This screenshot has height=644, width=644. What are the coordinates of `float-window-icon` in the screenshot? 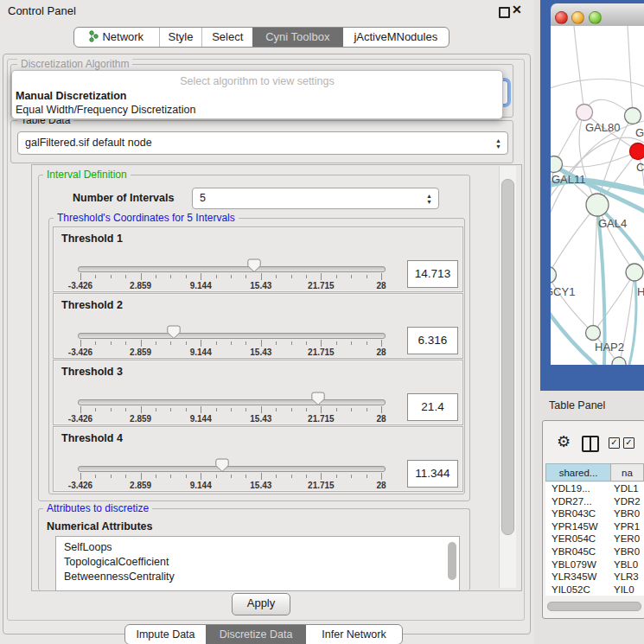 It's located at (505, 12).